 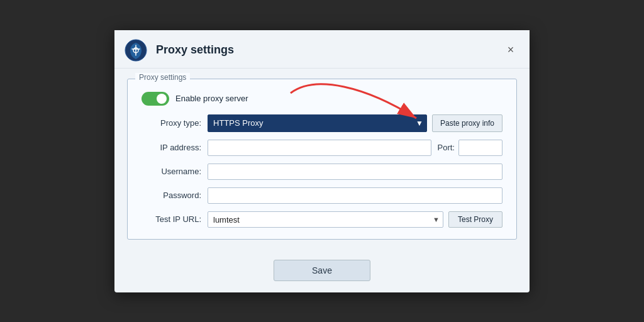 I want to click on proxy-type-label: Proxy type:, so click(x=171, y=123).